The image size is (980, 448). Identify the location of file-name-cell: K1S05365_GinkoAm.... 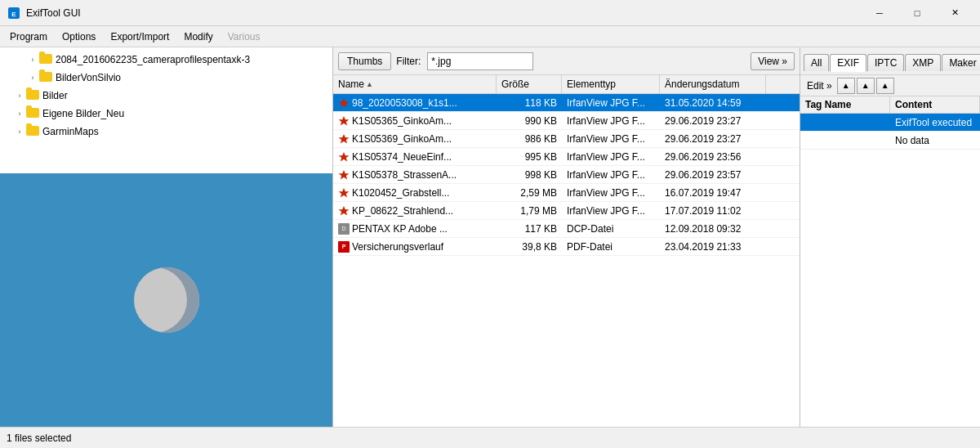
(415, 121).